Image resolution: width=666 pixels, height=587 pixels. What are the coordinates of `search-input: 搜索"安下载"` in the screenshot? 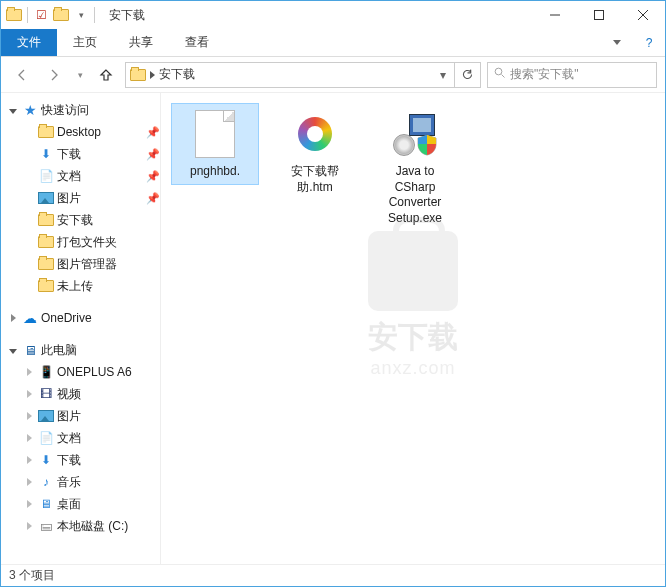 It's located at (572, 75).